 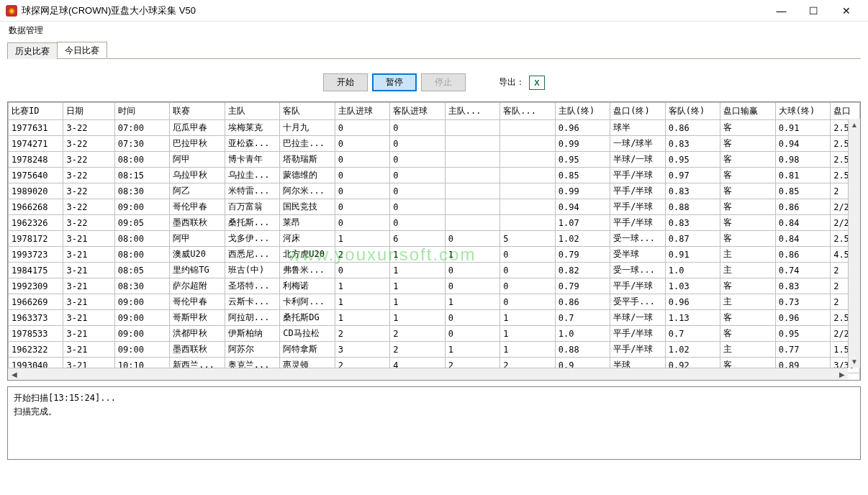 I want to click on table-cell: 0.99, so click(x=582, y=191).